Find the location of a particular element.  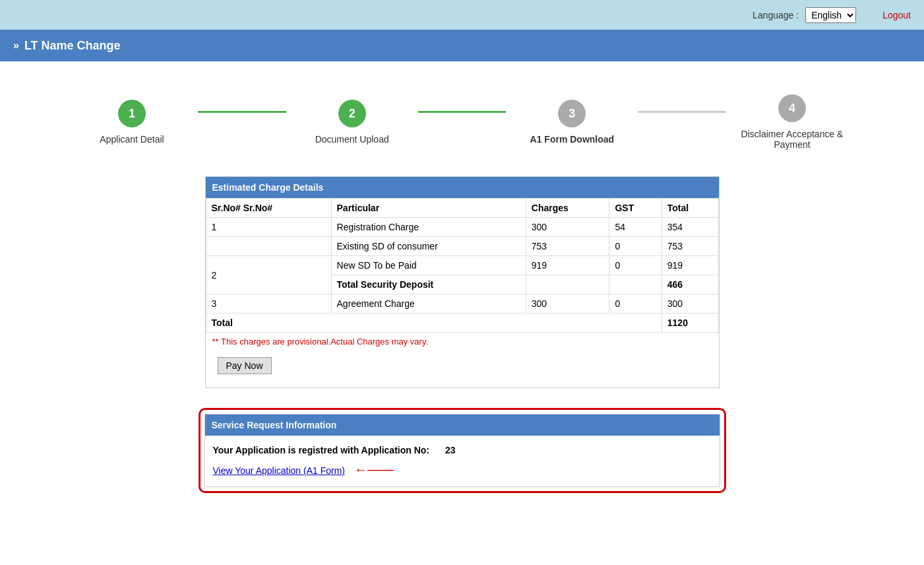

col-gst: GST is located at coordinates (636, 209).